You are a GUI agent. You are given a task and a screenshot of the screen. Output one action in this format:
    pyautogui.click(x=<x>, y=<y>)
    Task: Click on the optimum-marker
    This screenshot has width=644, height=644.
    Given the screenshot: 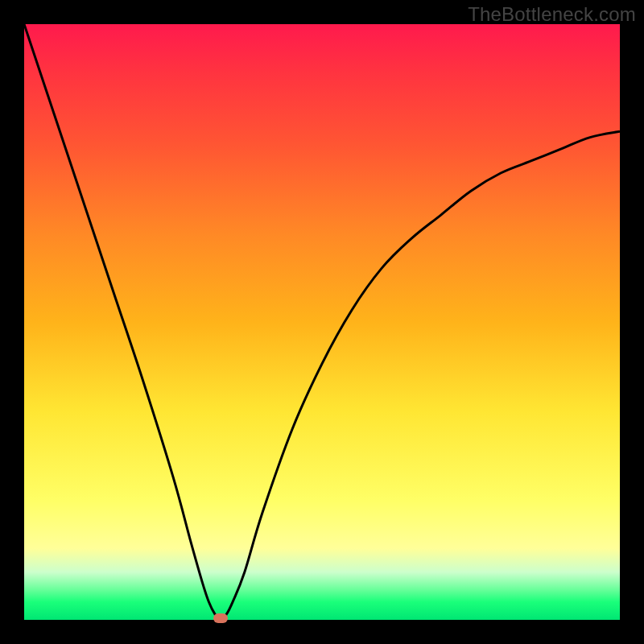 What is the action you would take?
    pyautogui.click(x=221, y=618)
    